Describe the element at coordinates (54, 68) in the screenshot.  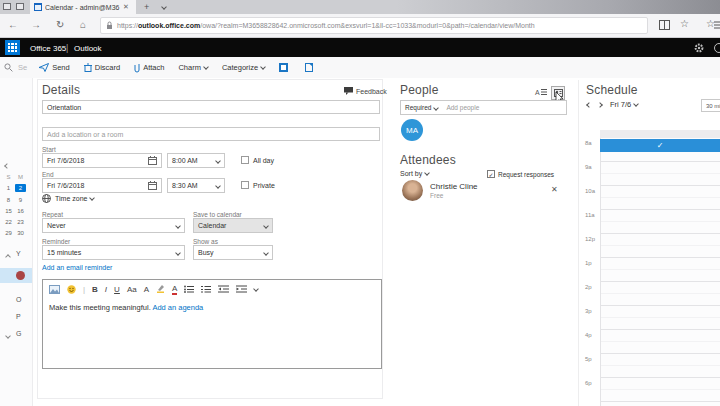
I see `send-button: Send` at that location.